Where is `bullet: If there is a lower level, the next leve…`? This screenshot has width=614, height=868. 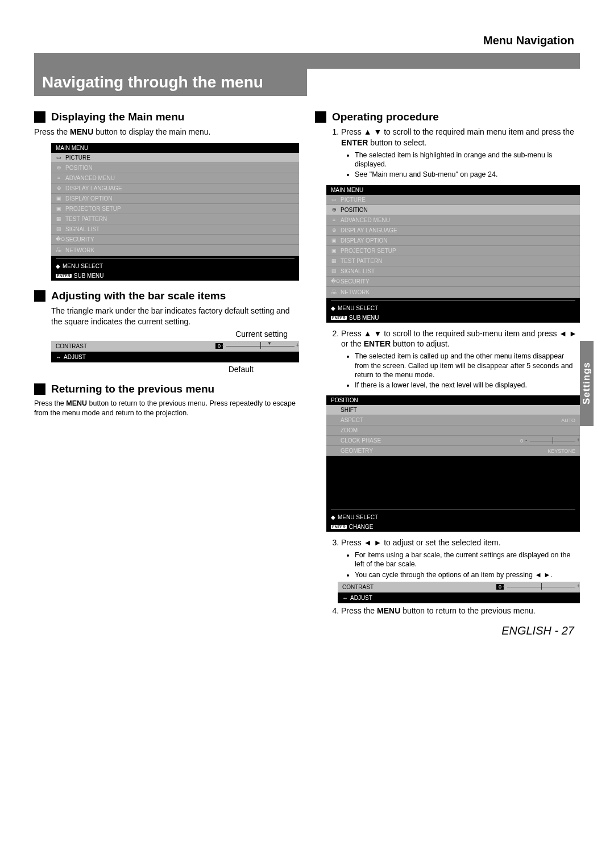
bullet: If there is a lower level, the next leve… is located at coordinates (467, 385).